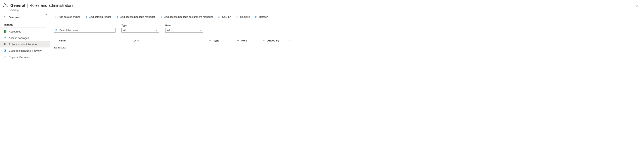 Image resolution: width=644 pixels, height=146 pixels. I want to click on filter-label: Type, so click(140, 26).